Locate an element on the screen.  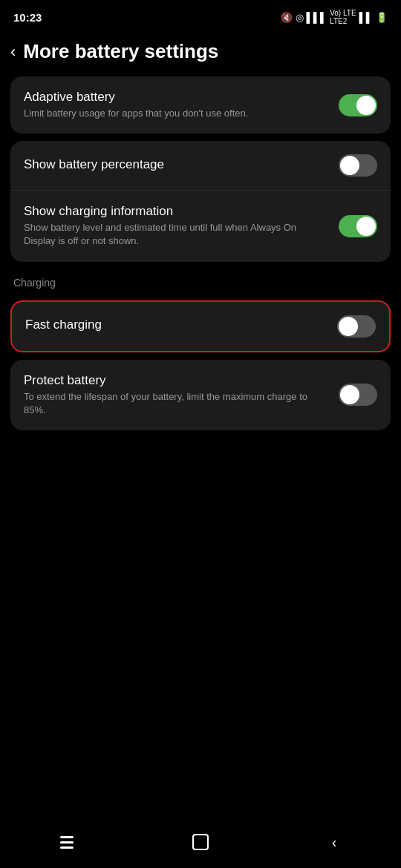
protect-battery-card: Protect battery To extend the lifespan o… is located at coordinates (200, 395).